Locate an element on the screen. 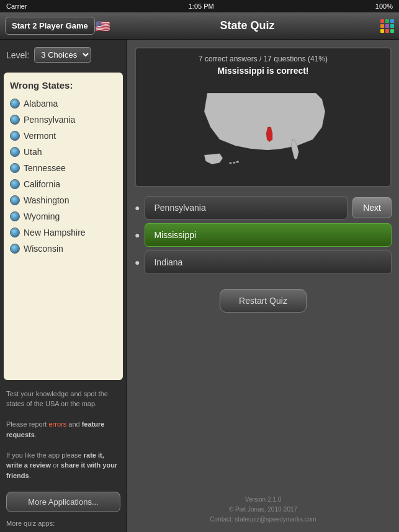 The image size is (399, 532). copyright-label: © Piet Jonas, 2010-2017 is located at coordinates (263, 510).